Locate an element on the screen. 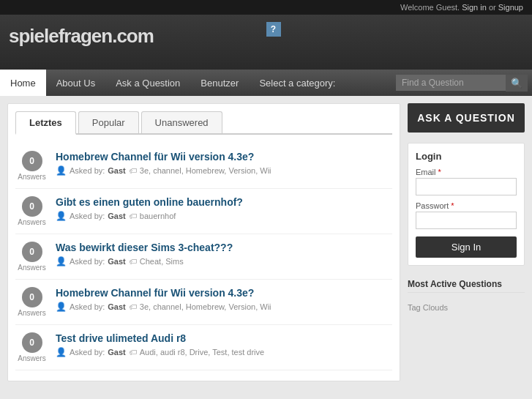  question-body: Gibt es einen guten online bauernhof? 👤 … is located at coordinates (224, 209).